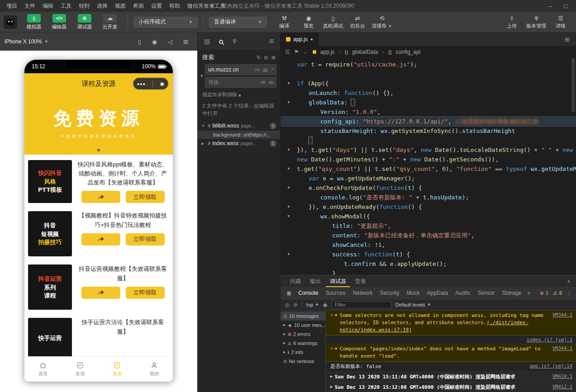 The width and height of the screenshot is (576, 392). I want to click on tab-discover: 发现, so click(80, 369).